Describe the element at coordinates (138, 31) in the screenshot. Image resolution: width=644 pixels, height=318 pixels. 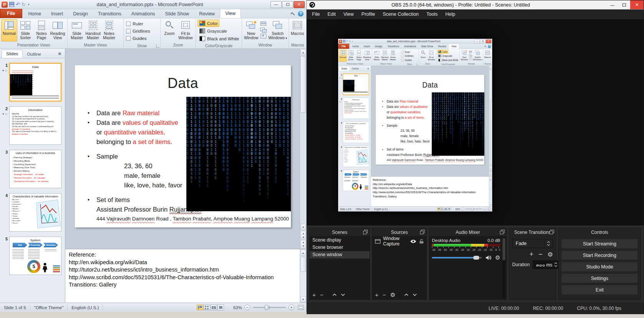
I see `gridlines-checkbox: Gridlines` at that location.